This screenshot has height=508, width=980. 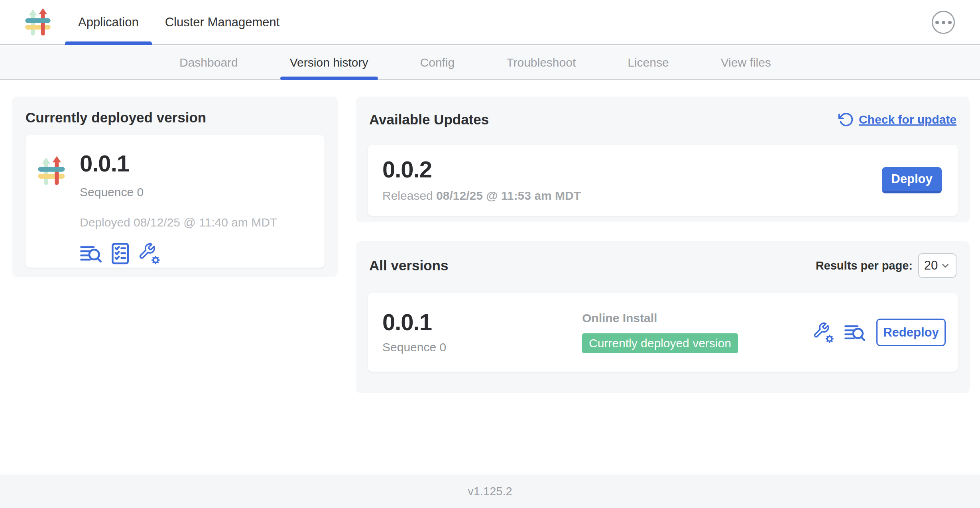 I want to click on deployed-timestamp: Deployed 08/12/25 @ 11:40 am MDT, so click(x=179, y=222).